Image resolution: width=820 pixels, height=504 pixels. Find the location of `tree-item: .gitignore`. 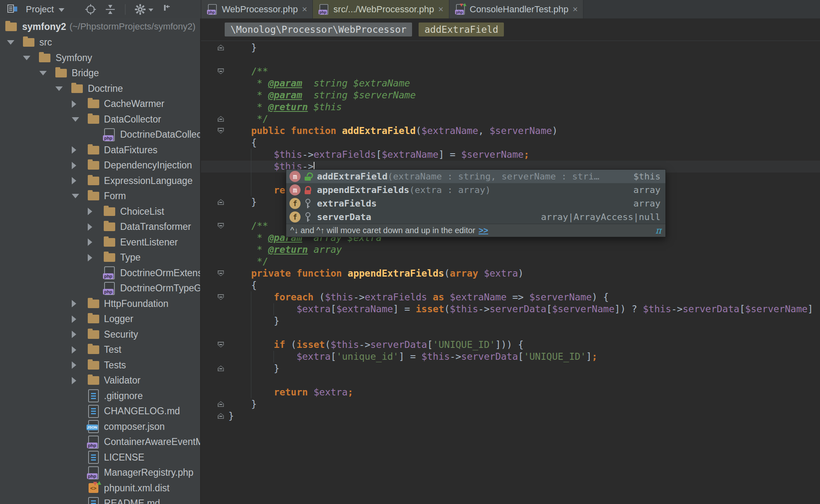

tree-item: .gitignore is located at coordinates (100, 396).